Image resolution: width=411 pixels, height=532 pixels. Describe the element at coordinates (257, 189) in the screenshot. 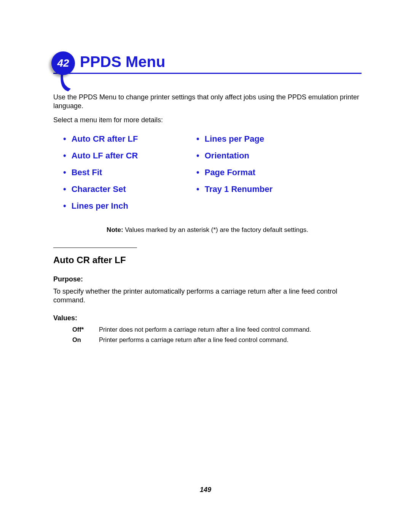

I see `menu-item-tray-1-renumber: •Tray 1 Renumber` at that location.